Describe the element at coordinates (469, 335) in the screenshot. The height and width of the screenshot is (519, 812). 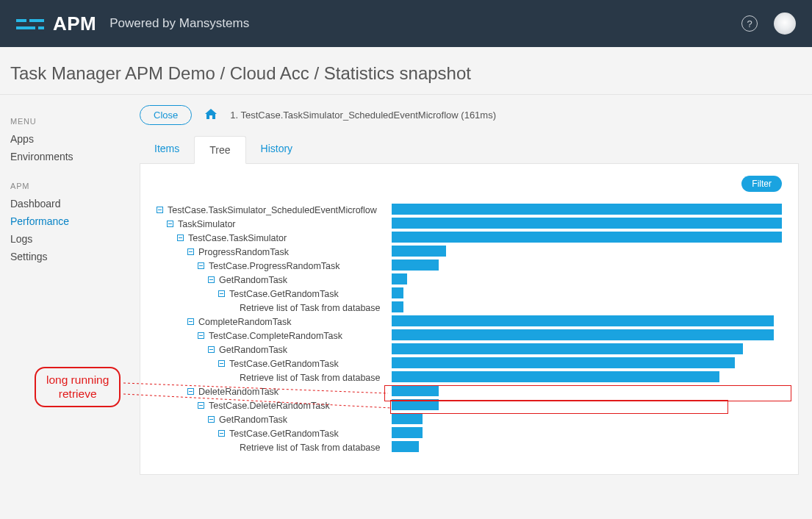
I see `tree-row: TestCase.CompleteRandomTask` at that location.